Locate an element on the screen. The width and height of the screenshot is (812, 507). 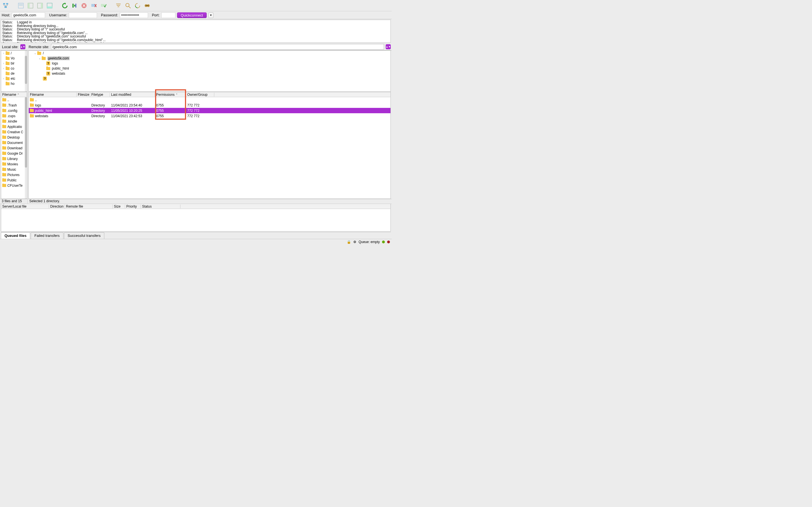
list-item: Library is located at coordinates (14, 159).